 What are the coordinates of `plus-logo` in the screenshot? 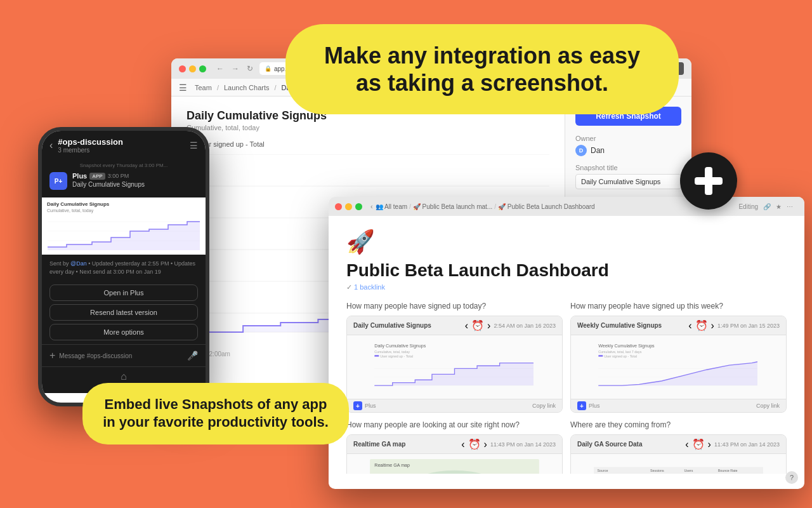 It's located at (709, 181).